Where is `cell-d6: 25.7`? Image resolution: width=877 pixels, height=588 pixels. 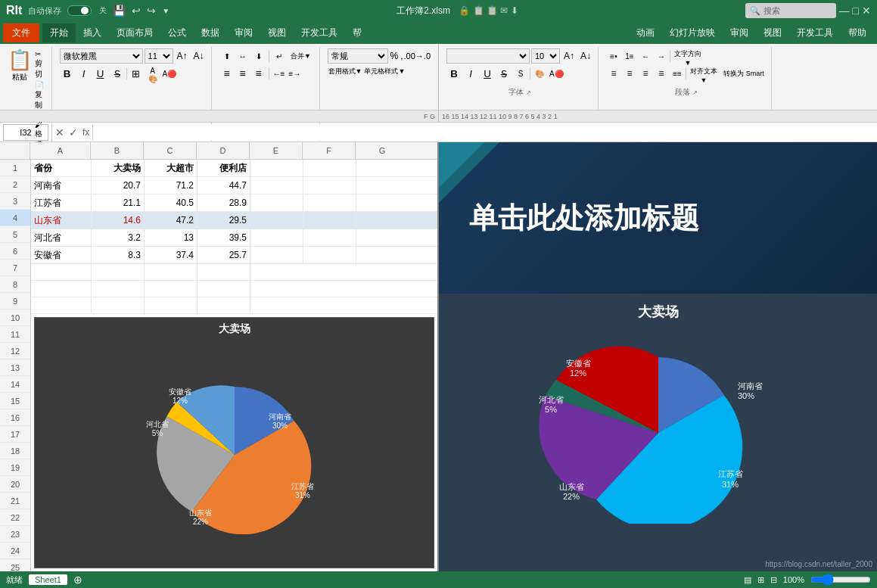 cell-d6: 25.7 is located at coordinates (224, 255).